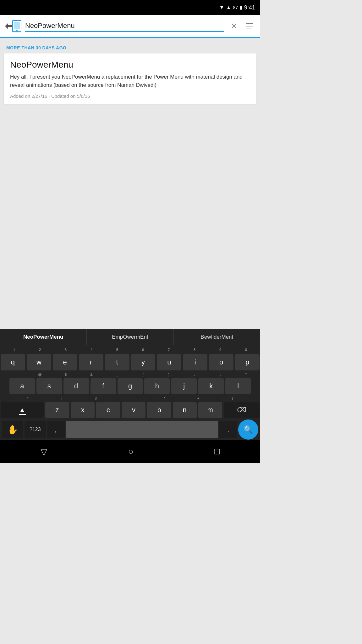  What do you see at coordinates (130, 386) in the screenshot?
I see `key-g: g` at bounding box center [130, 386].